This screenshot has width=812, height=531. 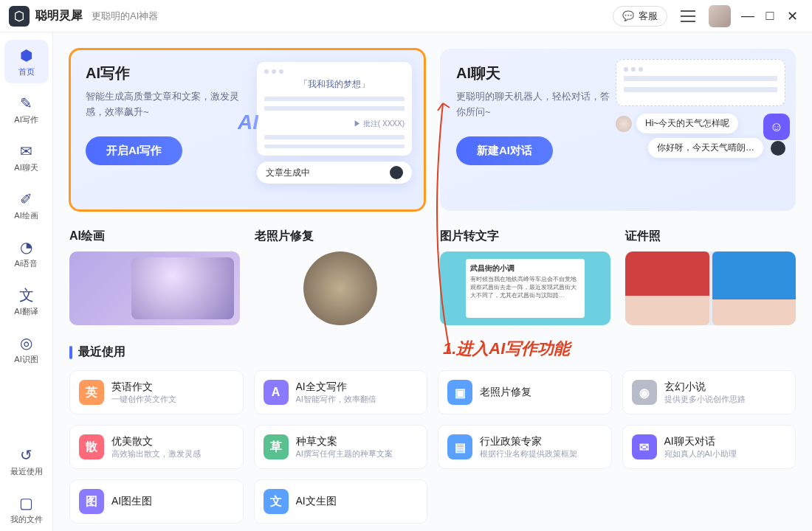 I want to click on minimize-button: —, so click(x=748, y=16).